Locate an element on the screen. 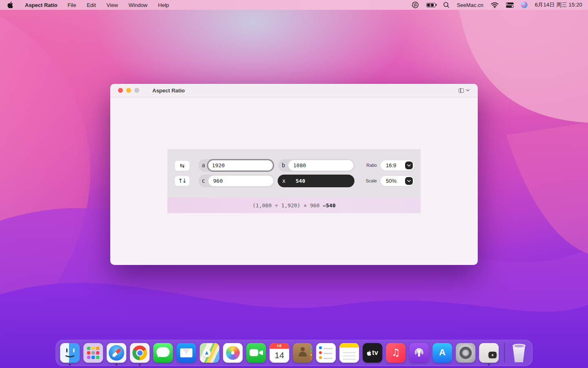 Image resolution: width=588 pixels, height=368 pixels. finder-icon is located at coordinates (70, 353).